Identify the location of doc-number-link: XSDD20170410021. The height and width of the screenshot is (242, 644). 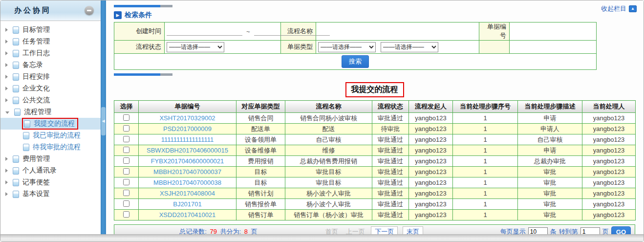
(188, 215).